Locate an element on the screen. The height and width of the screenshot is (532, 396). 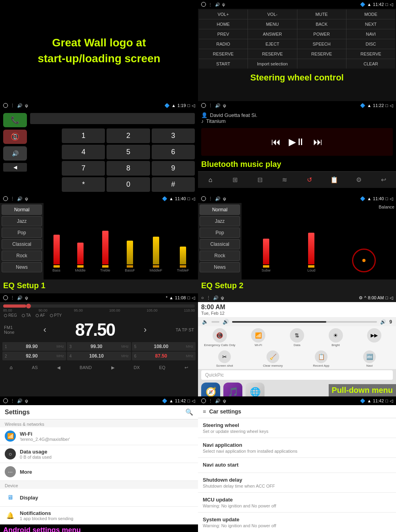
bm-nav-phone: ↺ is located at coordinates (309, 180).